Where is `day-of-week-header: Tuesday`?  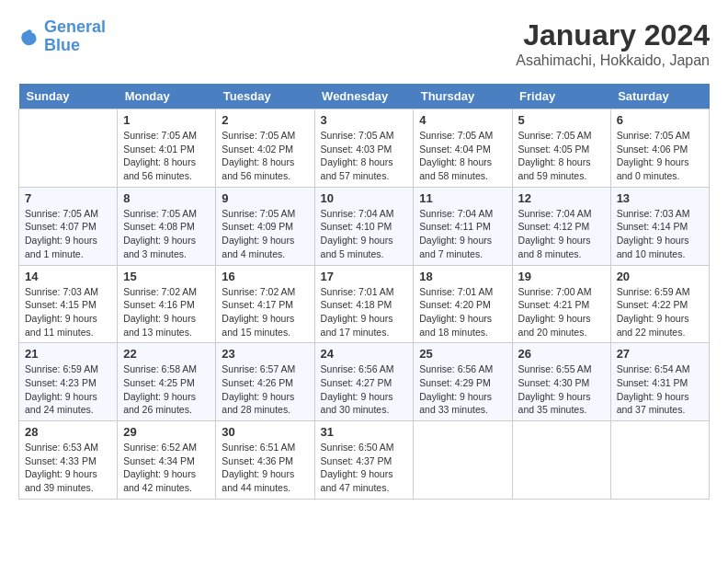
day-of-week-header: Tuesday is located at coordinates (265, 97).